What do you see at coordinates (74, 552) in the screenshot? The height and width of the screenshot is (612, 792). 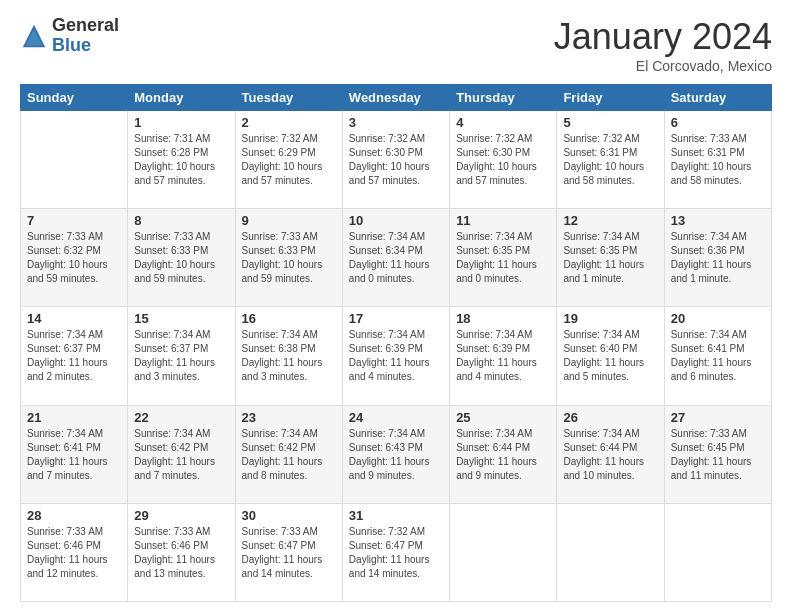 I see `calendar-cell: 28Sunrise: 7:33 AM Sunset: 6:46 PM Dayli…` at bounding box center [74, 552].